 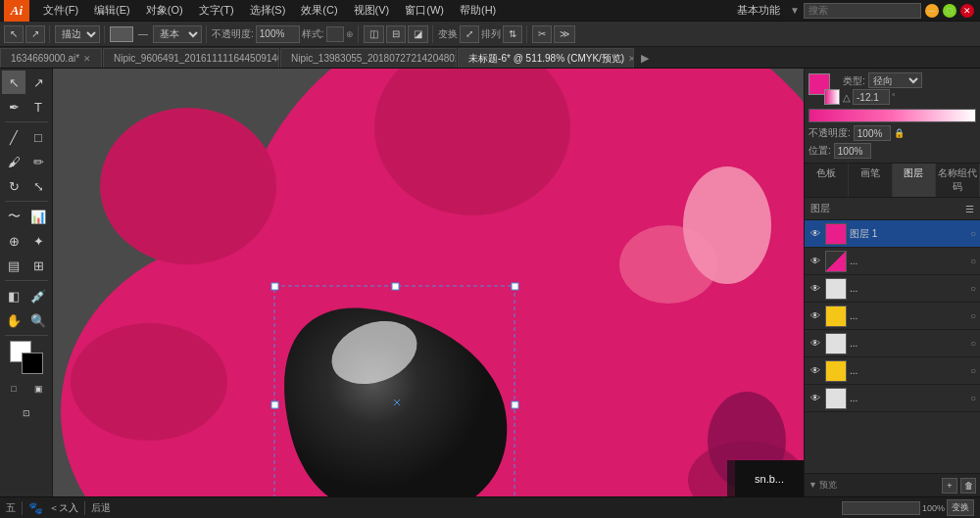 I want to click on minimize-button: ─, so click(x=932, y=11).